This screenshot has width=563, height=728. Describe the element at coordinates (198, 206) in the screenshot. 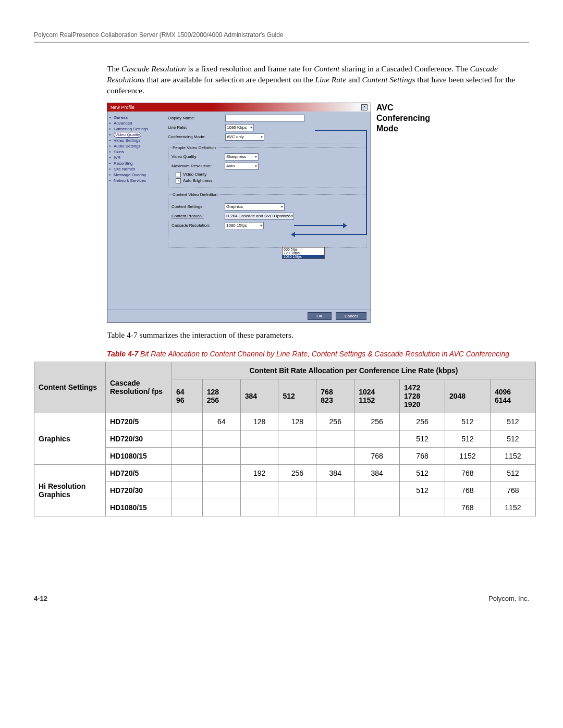

I see `label-content-settings: Content Settings:` at that location.